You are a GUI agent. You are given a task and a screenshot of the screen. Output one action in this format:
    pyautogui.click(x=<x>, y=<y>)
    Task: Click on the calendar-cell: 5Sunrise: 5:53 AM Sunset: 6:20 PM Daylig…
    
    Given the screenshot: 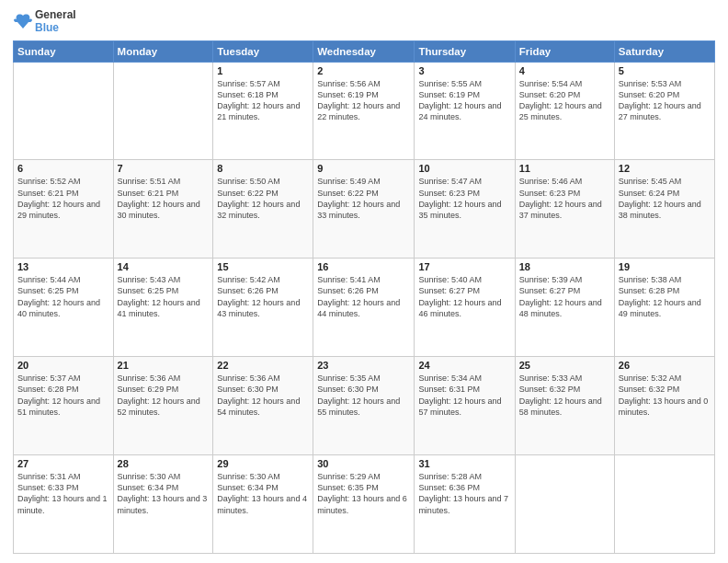 What is the action you would take?
    pyautogui.click(x=664, y=110)
    